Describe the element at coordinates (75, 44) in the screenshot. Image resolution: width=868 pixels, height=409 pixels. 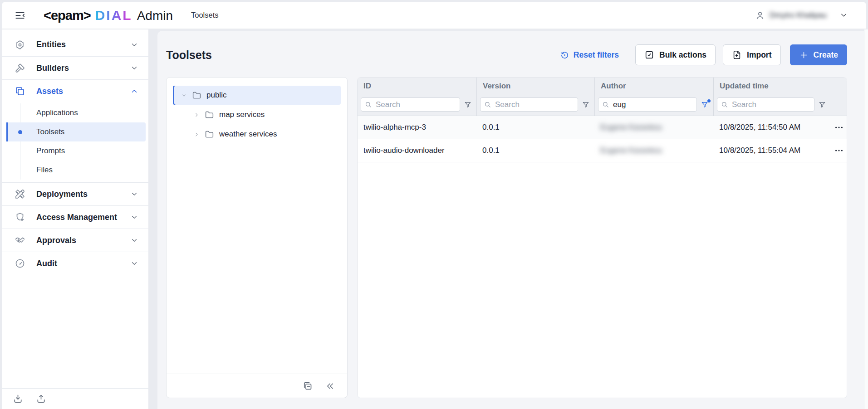
I see `sidebar-item-entities: Entities` at that location.